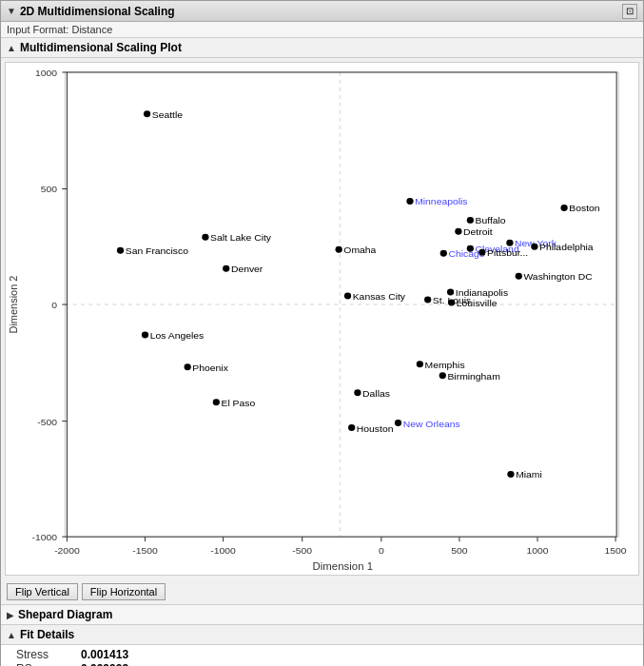  What do you see at coordinates (630, 11) in the screenshot?
I see `expand-button: ⊡` at bounding box center [630, 11].